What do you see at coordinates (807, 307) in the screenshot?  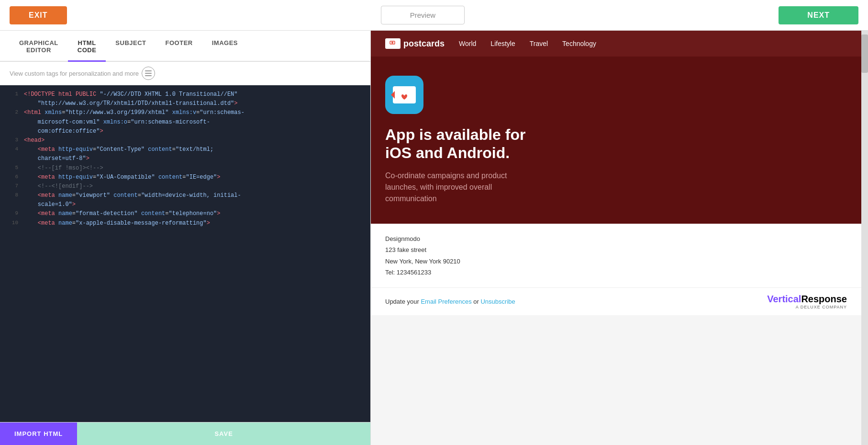 I see `vr-sub-text: A DELUXE COMPANY` at bounding box center [807, 307].